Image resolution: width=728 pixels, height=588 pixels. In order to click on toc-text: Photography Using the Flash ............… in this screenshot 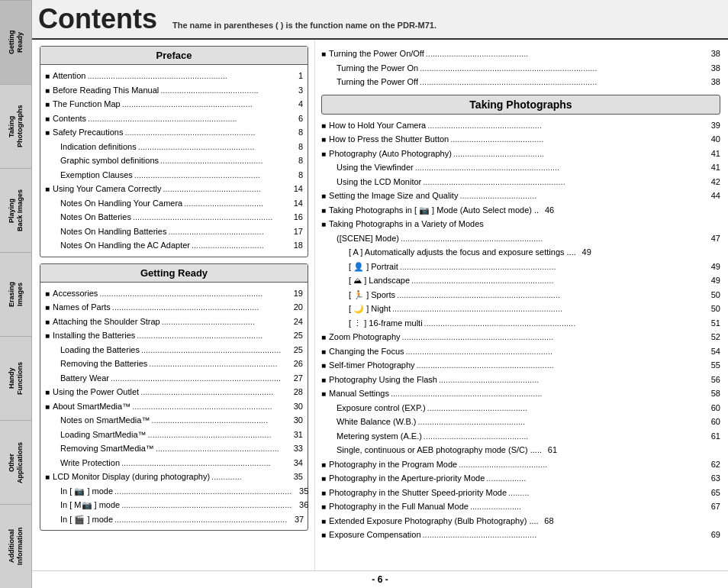, I will do `click(525, 380)`.